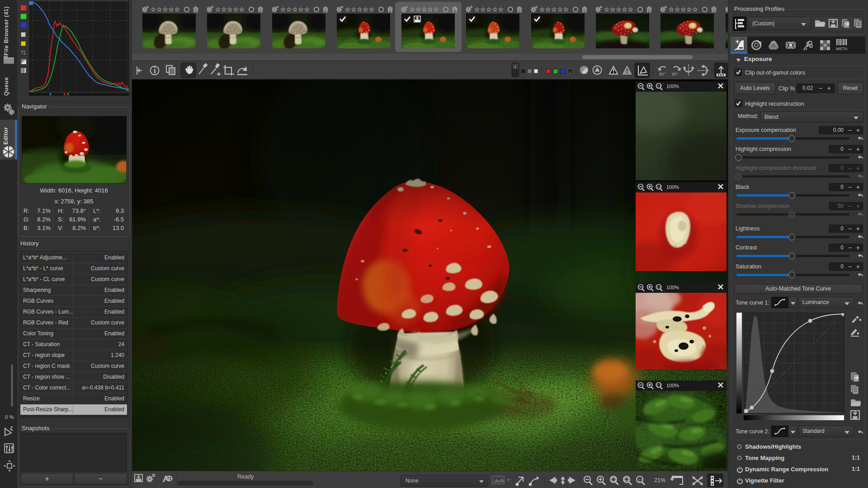 This screenshot has height=488, width=868. What do you see at coordinates (660, 480) in the screenshot?
I see `svg-text: 21%` at bounding box center [660, 480].